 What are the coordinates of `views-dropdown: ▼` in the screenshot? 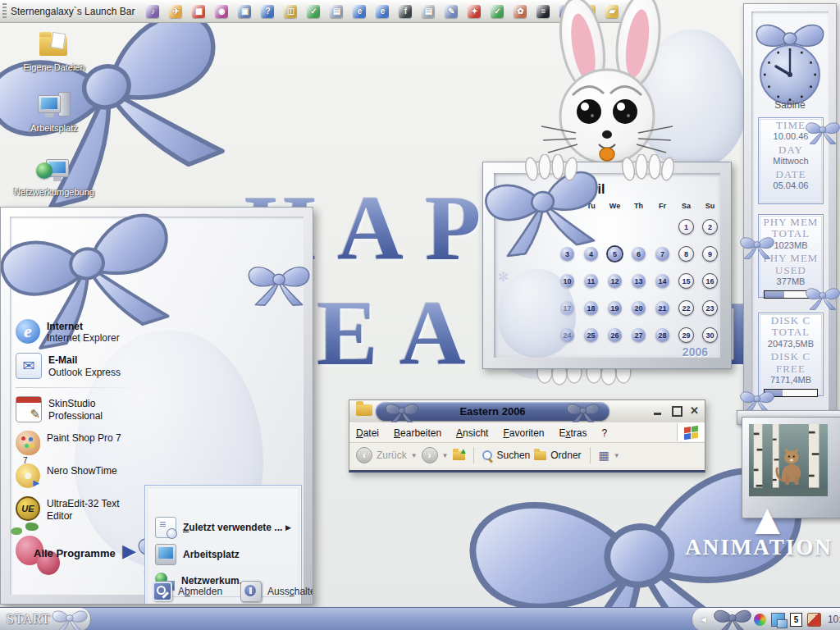 It's located at (617, 456).